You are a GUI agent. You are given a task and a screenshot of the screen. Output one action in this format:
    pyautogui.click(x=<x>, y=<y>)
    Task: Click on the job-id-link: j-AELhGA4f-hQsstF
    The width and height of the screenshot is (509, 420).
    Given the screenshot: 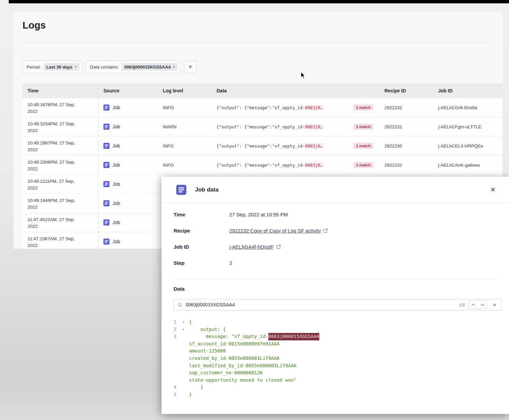 What is the action you would take?
    pyautogui.click(x=255, y=247)
    